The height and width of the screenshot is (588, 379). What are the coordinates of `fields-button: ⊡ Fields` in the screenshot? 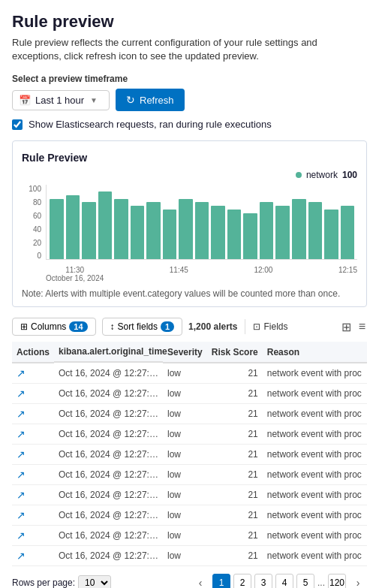 It's located at (270, 327).